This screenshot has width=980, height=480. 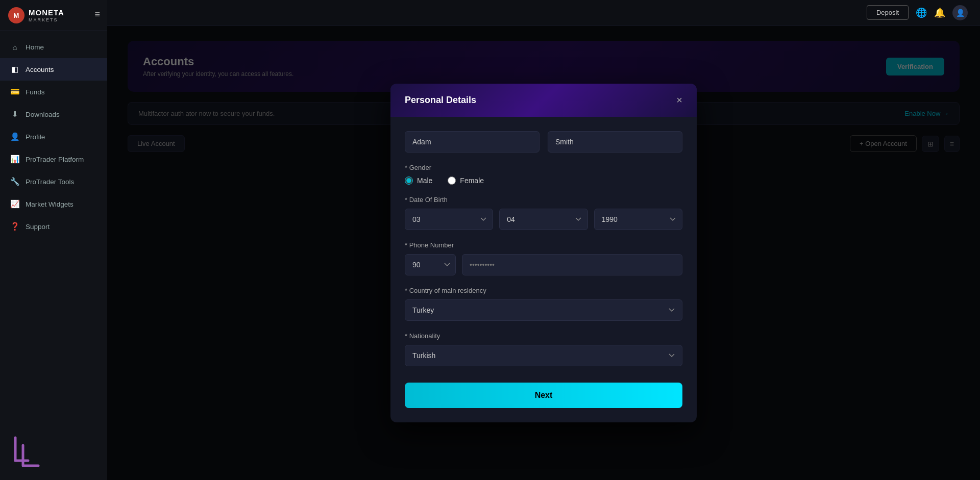 I want to click on sidebar-item-label: Home, so click(x=35, y=47).